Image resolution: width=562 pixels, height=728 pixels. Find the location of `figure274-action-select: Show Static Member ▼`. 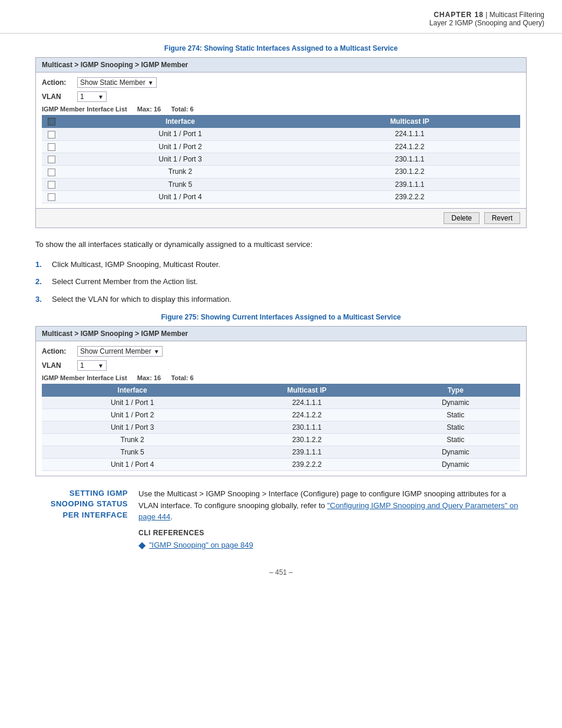

figure274-action-select: Show Static Member ▼ is located at coordinates (117, 83).